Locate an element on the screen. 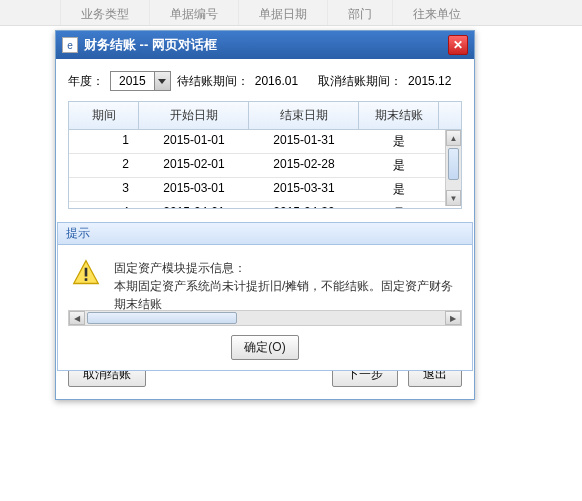 The height and width of the screenshot is (501, 582). scroll-right-icon: ▶ is located at coordinates (453, 318).